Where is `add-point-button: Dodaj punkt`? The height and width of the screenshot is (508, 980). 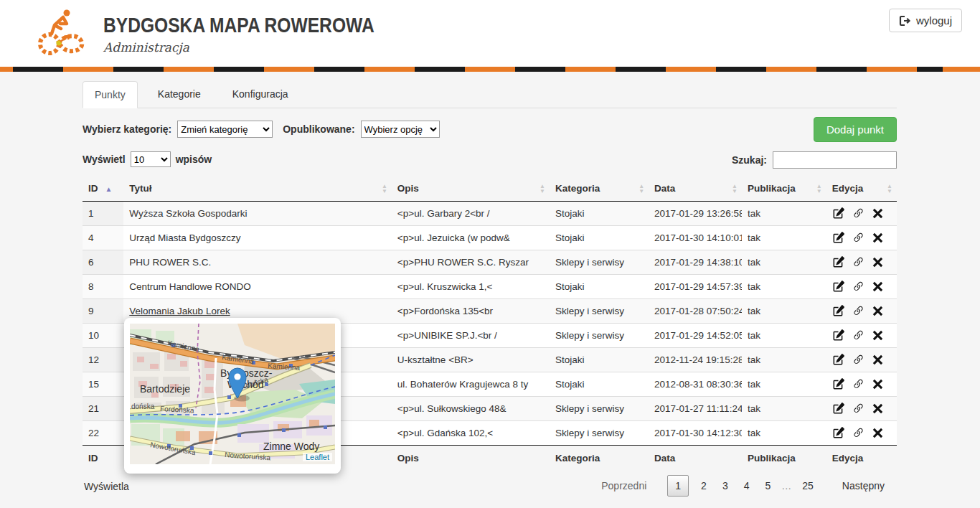
add-point-button: Dodaj punkt is located at coordinates (855, 129).